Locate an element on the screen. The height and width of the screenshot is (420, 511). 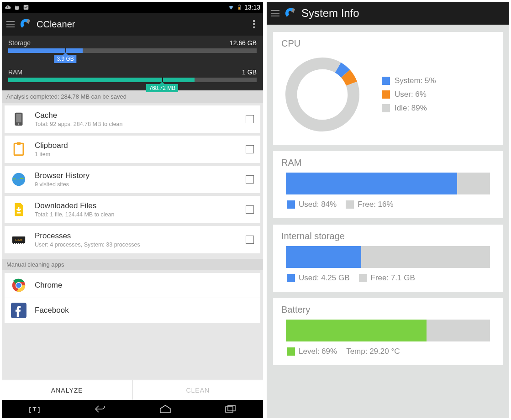
usage-gauges: Storage12.66 GB 3.9 GB RAM1 GB 768.72 MB is located at coordinates (132, 63).